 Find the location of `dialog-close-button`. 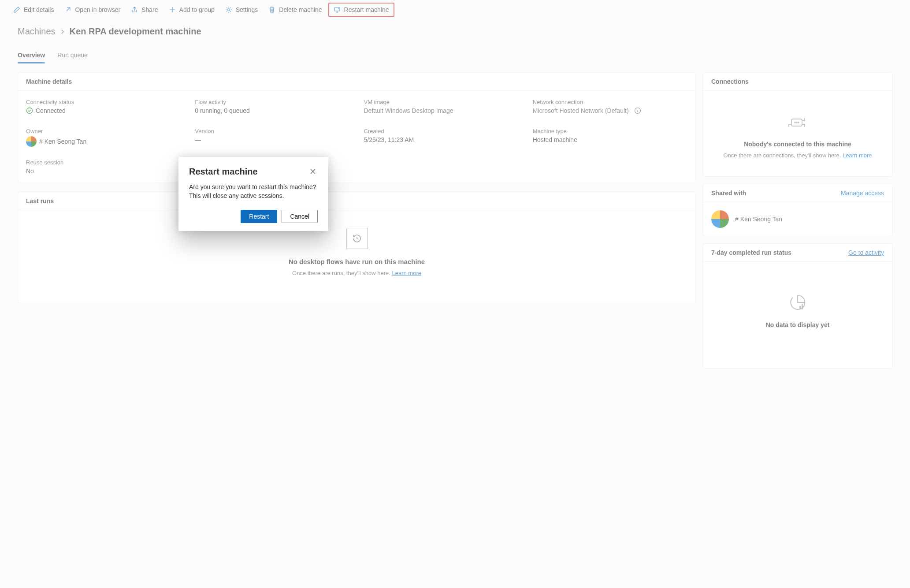

dialog-close-button is located at coordinates (313, 171).